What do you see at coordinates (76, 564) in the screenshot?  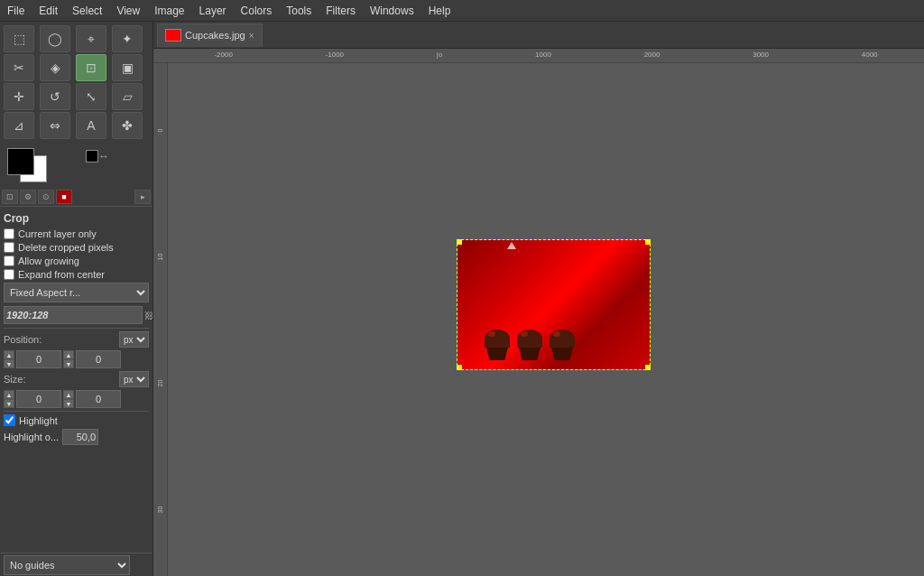 I see `no-guides-bar: No guides All guides Snap to guides` at bounding box center [76, 564].